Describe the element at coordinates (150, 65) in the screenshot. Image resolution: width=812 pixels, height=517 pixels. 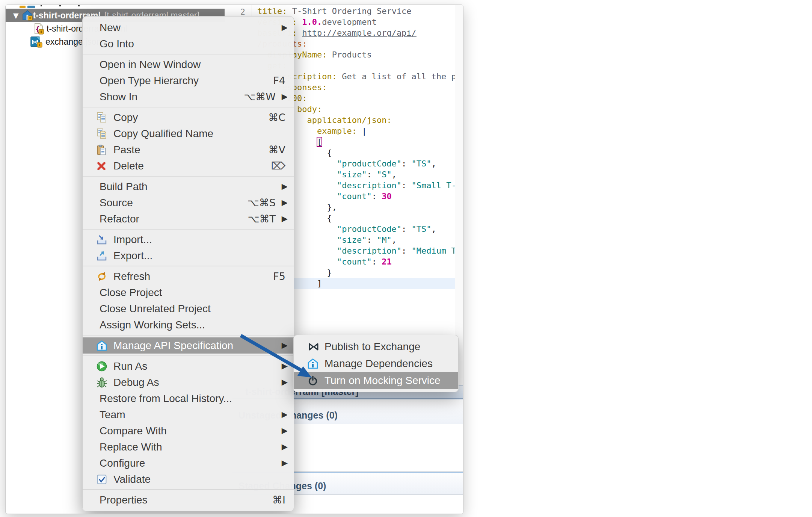
I see `menu-item-label: Open in New Window` at that location.